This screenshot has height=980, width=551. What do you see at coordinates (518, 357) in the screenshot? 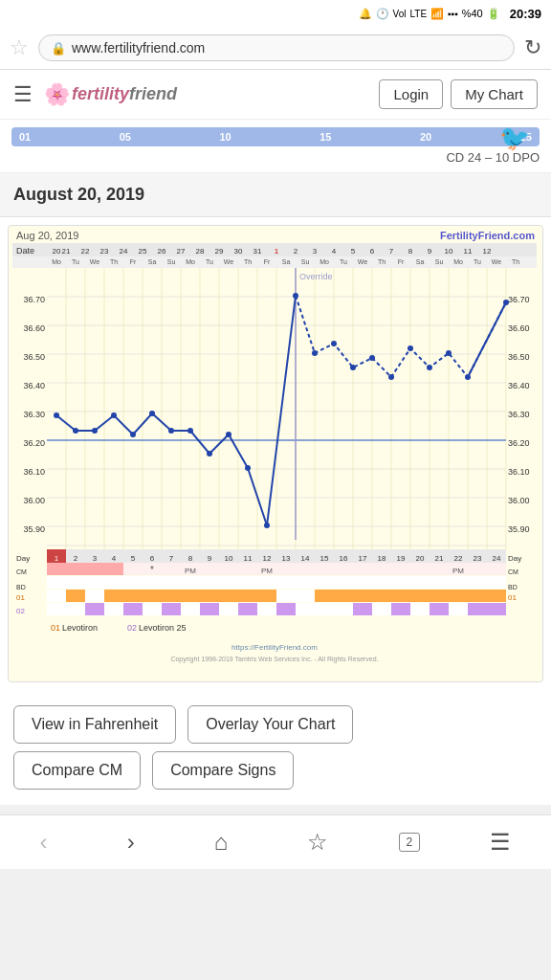
I see `svg-text: 36.50` at bounding box center [518, 357].